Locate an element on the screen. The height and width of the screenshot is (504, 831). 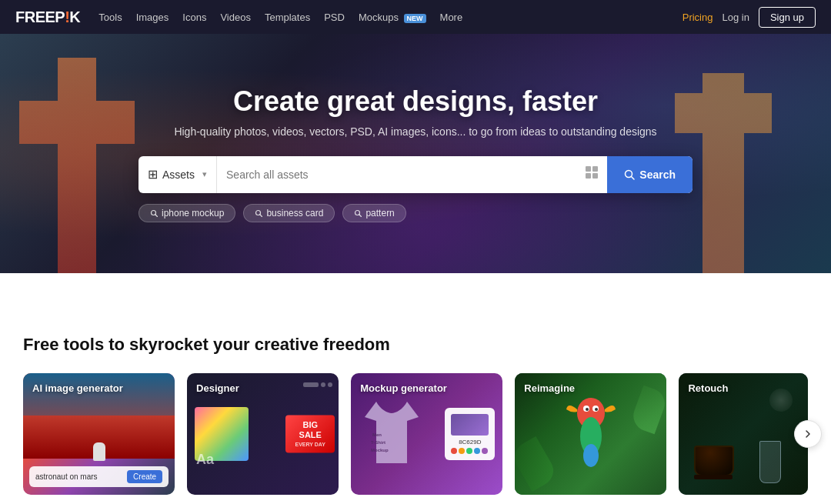
ai-prompt-text: astronaut on mars is located at coordinates (66, 477).